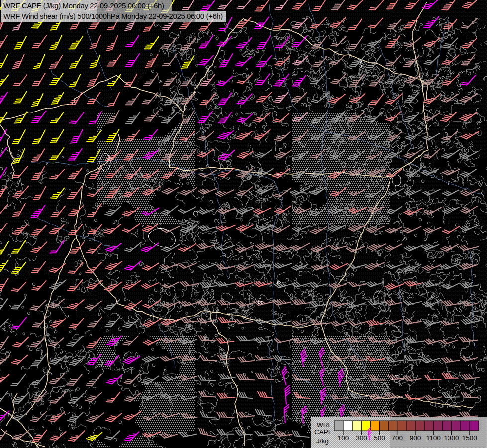 This screenshot has height=448, width=487. Describe the element at coordinates (416, 438) in the screenshot. I see `svg-text: 900` at that location.